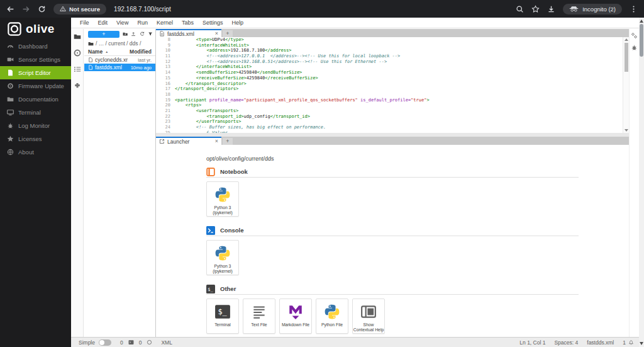 The width and height of the screenshot is (644, 347). I want to click on menu-kernel: Kernel, so click(165, 23).